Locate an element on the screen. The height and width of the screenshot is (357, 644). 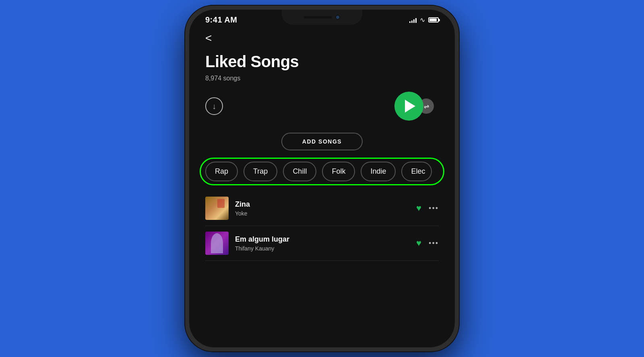
song-info-em: Em algum lugar Thifany Kauany is located at coordinates (322, 244).